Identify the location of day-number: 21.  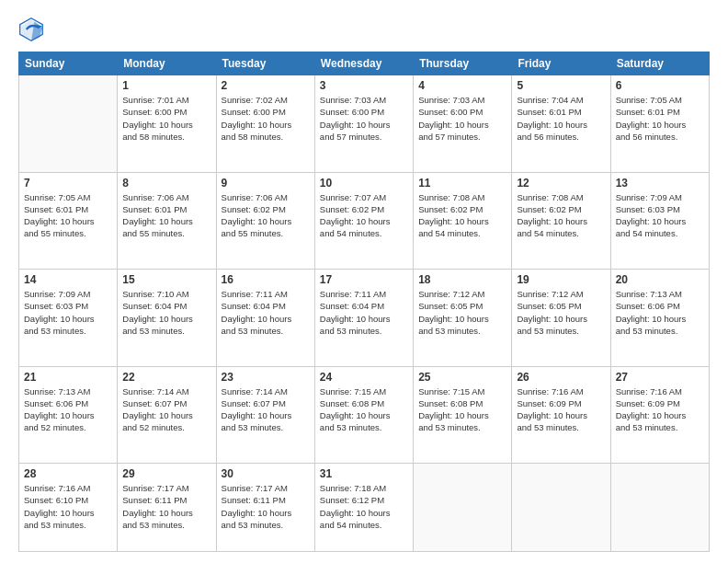
(68, 377).